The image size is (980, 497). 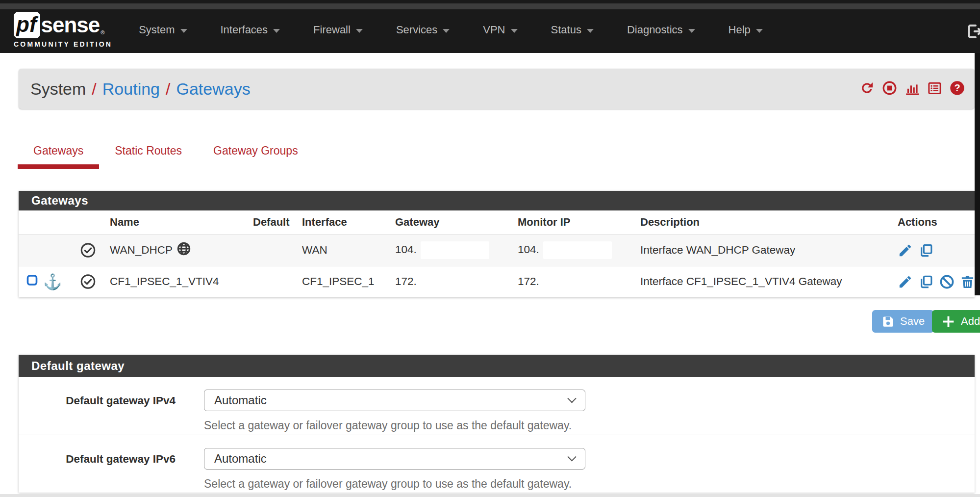 I want to click on main-menu: System Interfaces Firewall Services VPN …, so click(x=451, y=30).